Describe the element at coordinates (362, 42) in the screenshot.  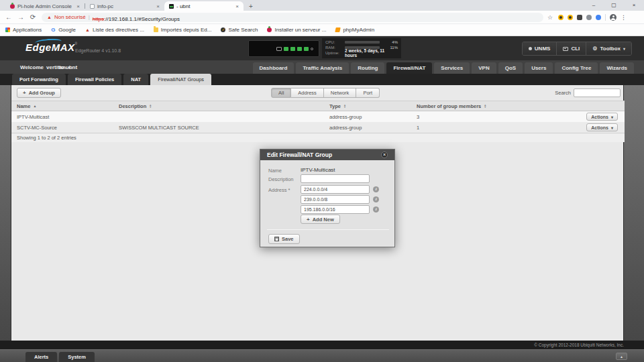
I see `cpu-bar` at that location.